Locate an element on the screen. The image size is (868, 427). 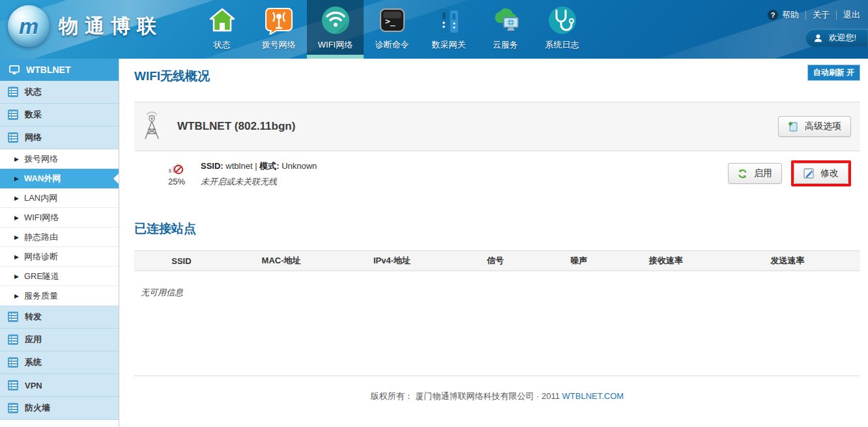
wifi-icon is located at coordinates (336, 20).